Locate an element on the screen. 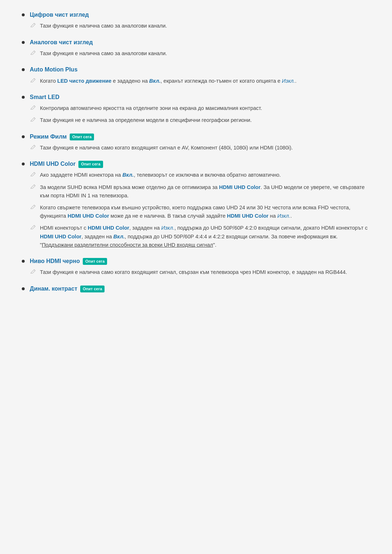  note-text: Тази функция не е налична за определени … is located at coordinates (146, 120).